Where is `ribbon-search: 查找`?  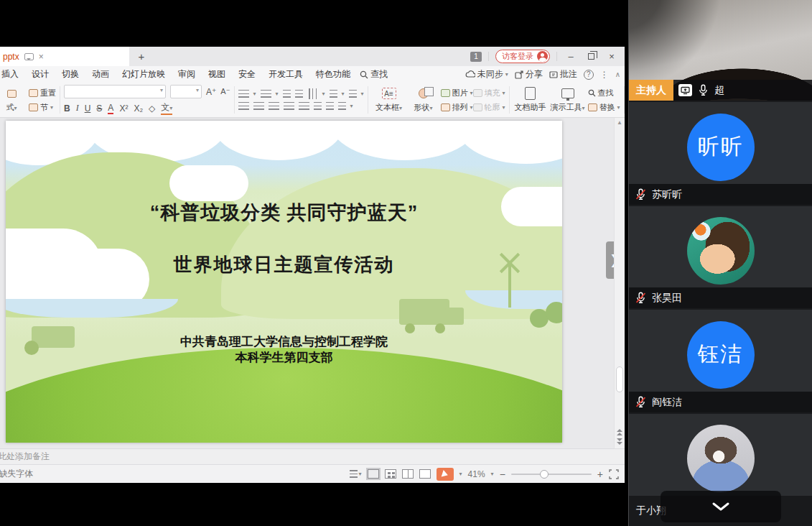
ribbon-search: 查找 is located at coordinates (373, 75).